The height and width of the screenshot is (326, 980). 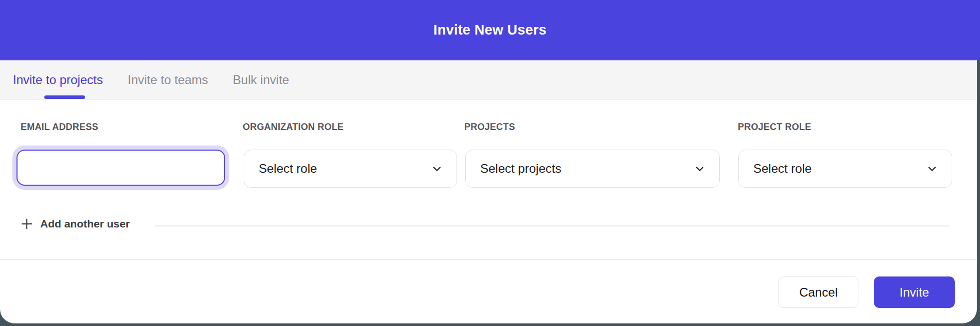 I want to click on project-role-label: PROJECT ROLE, so click(x=774, y=127).